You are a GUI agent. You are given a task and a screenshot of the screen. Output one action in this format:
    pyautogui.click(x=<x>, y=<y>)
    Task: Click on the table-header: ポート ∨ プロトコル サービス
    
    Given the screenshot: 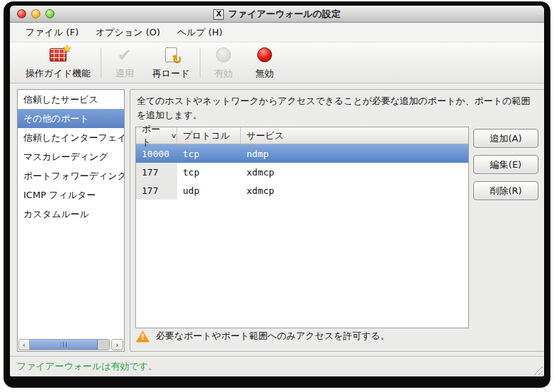 What is the action you would take?
    pyautogui.click(x=302, y=136)
    